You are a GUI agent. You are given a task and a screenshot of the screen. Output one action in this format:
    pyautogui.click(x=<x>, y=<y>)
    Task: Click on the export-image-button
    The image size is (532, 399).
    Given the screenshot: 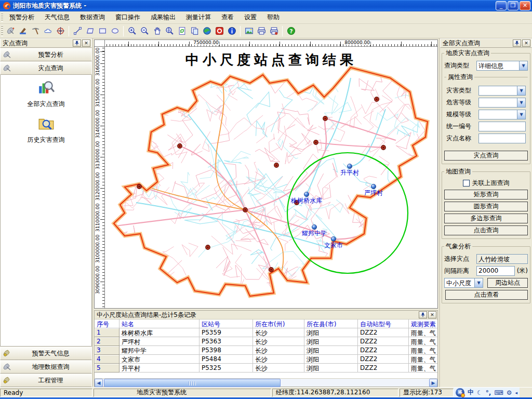 What is the action you would take?
    pyautogui.click(x=249, y=31)
    